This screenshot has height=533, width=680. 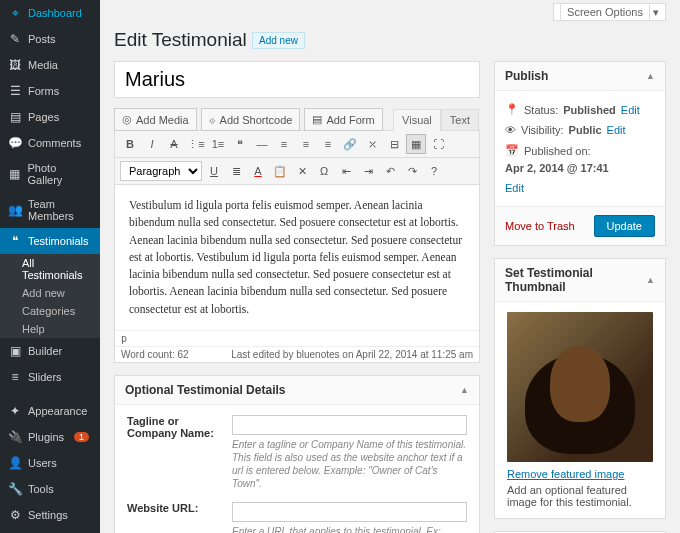 I want to click on menu-icon: 👥, so click(x=15, y=210).